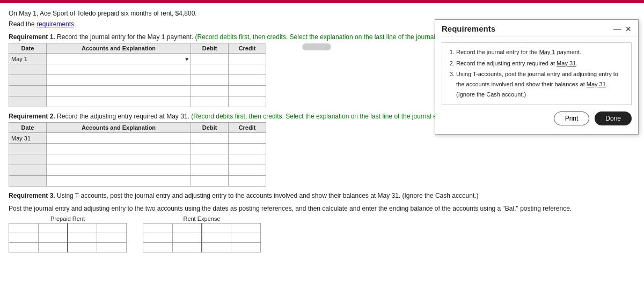 The image size is (644, 305). Describe the element at coordinates (613, 118) in the screenshot. I see `done-button: Done` at that location.